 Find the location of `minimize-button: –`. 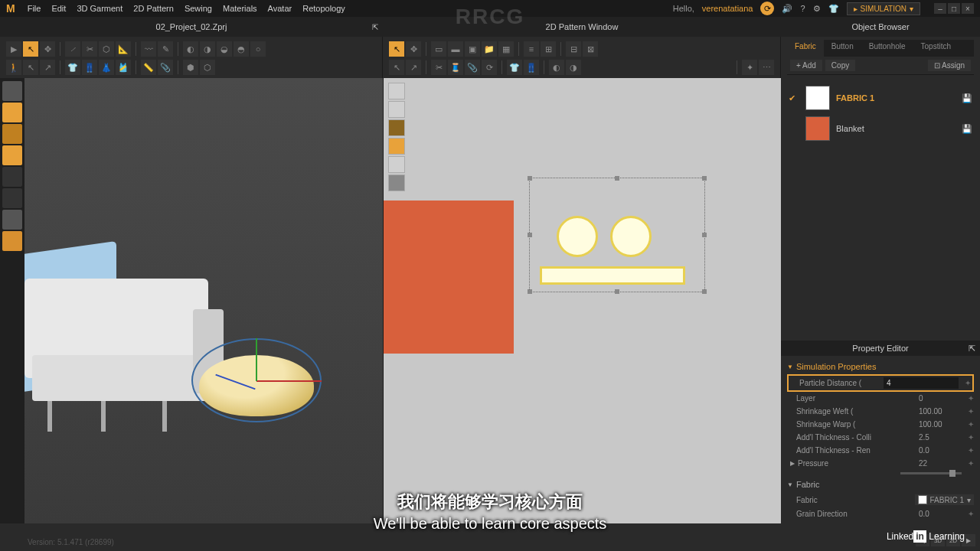

minimize-button: – is located at coordinates (940, 8).